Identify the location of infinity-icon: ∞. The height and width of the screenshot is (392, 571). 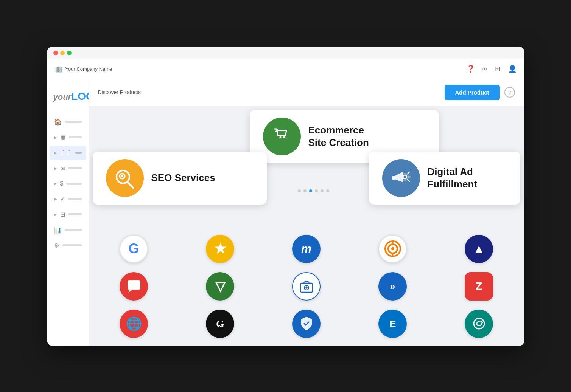
(485, 69).